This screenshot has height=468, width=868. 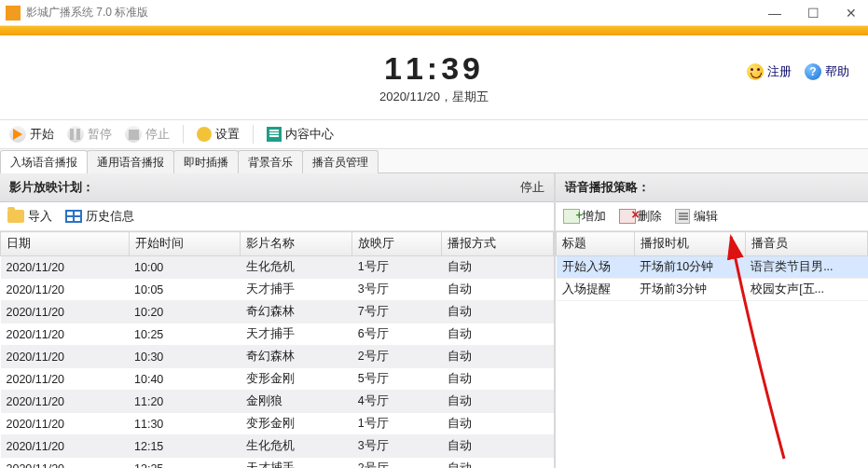 What do you see at coordinates (572, 216) in the screenshot?
I see `add-icon` at bounding box center [572, 216].